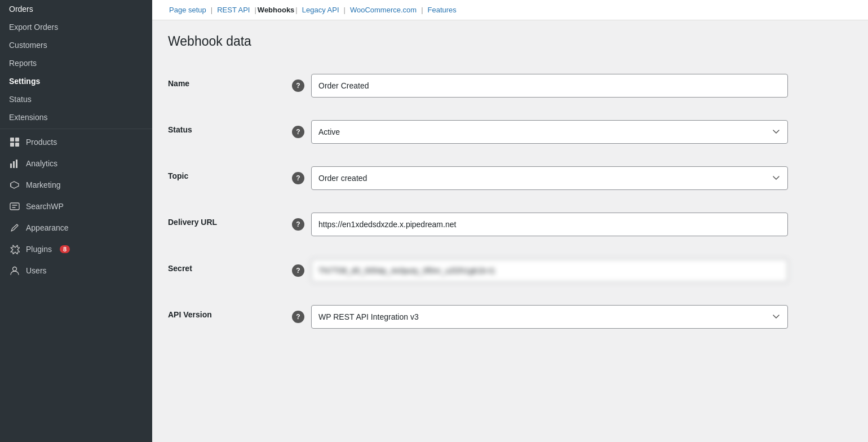 The height and width of the screenshot is (442, 868). What do you see at coordinates (212, 10) in the screenshot?
I see `nav-sep-1: |` at bounding box center [212, 10].